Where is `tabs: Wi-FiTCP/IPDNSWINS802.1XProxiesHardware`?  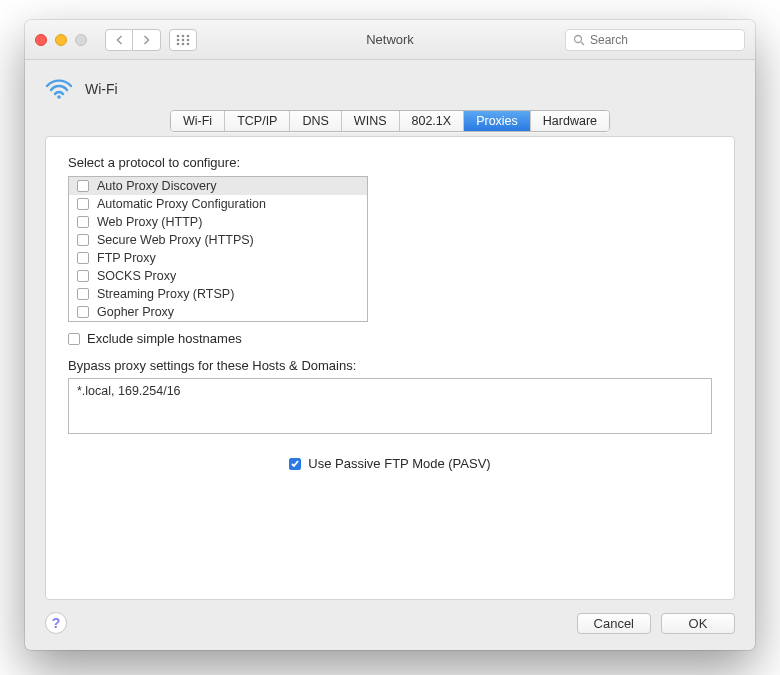
tabs: Wi-FiTCP/IPDNSWINS802.1XProxiesHardware is located at coordinates (390, 121).